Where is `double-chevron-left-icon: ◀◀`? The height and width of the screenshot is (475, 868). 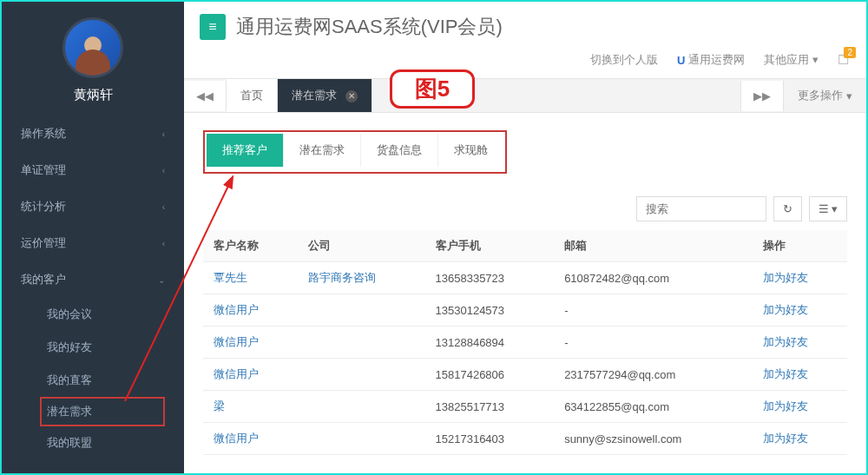
double-chevron-left-icon: ◀◀ is located at coordinates (205, 96).